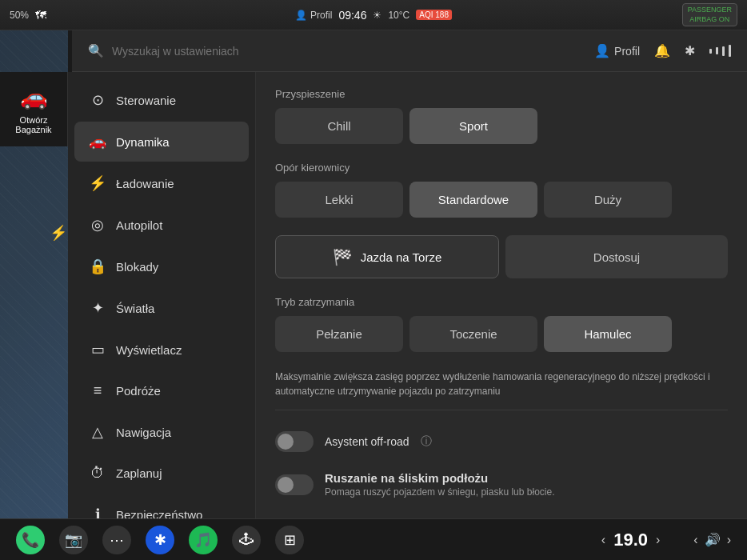  I want to click on offroad-info-icon: ⓘ, so click(426, 442).